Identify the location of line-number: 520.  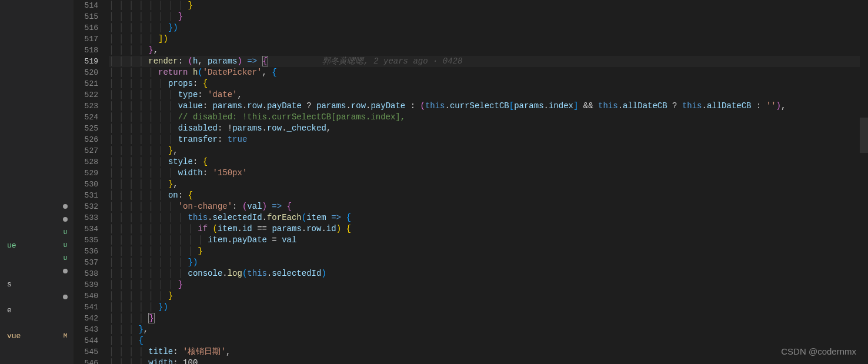
(91, 73).